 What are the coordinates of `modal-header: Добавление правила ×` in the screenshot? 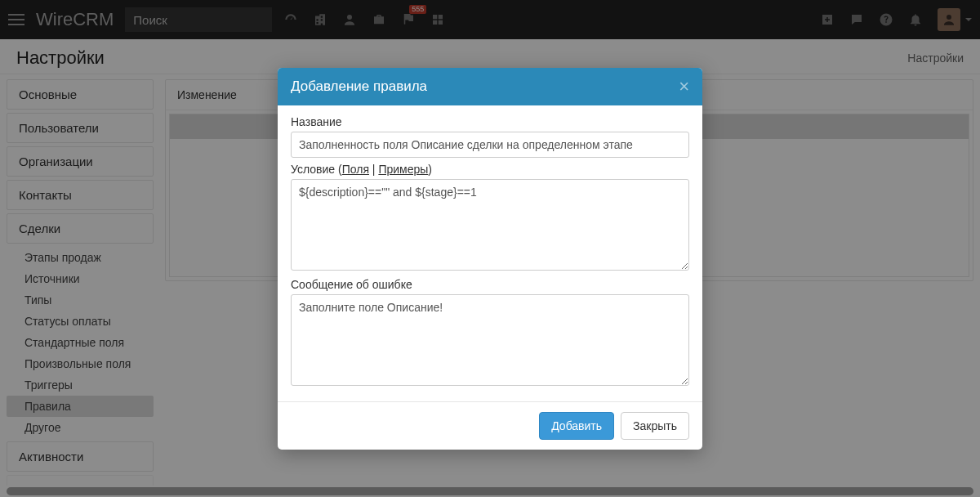 It's located at (490, 87).